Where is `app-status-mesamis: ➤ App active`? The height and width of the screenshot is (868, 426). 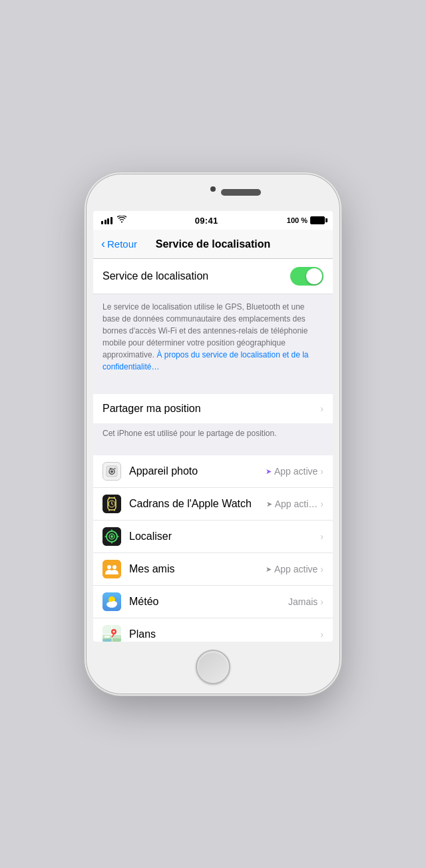
app-status-mesamis: ➤ App active is located at coordinates (292, 569).